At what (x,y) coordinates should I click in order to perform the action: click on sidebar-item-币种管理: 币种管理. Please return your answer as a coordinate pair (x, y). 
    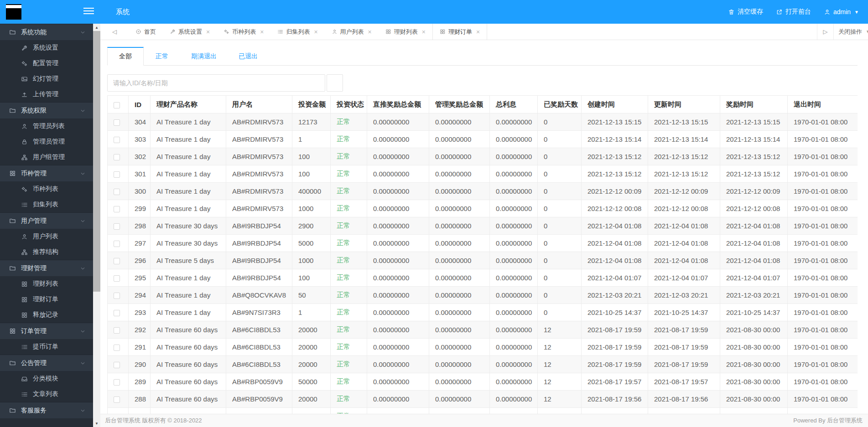
    Looking at the image, I should click on (47, 173).